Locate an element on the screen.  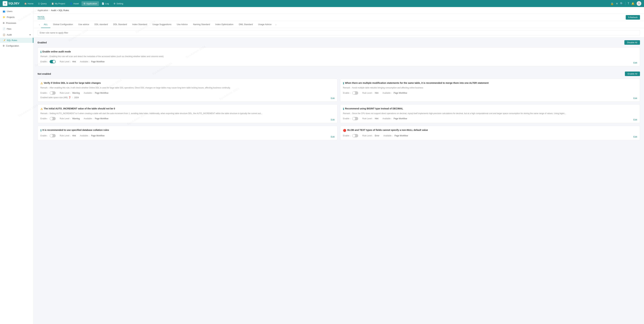
rule-edit-auto-increment: Edit is located at coordinates (333, 120).